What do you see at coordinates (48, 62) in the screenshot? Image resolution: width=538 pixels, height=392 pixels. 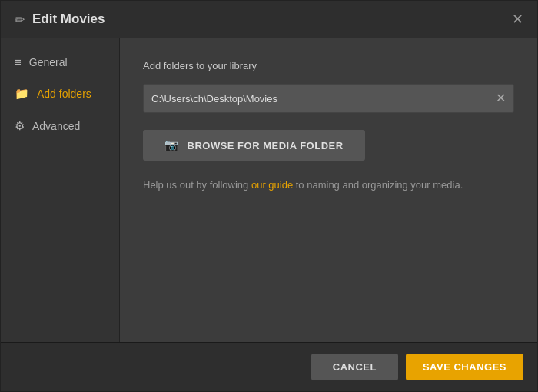 I see `sidebar-label-general: General` at bounding box center [48, 62].